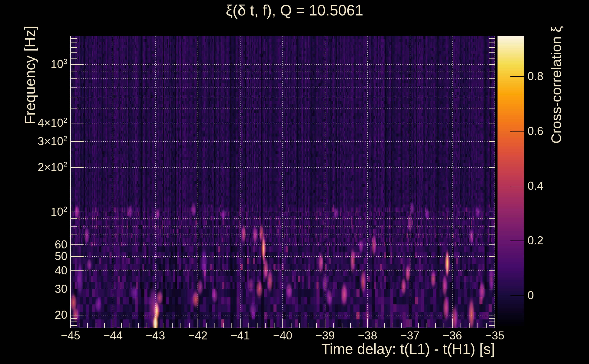  Describe the element at coordinates (61, 289) in the screenshot. I see `y-tick-label: 30` at that location.